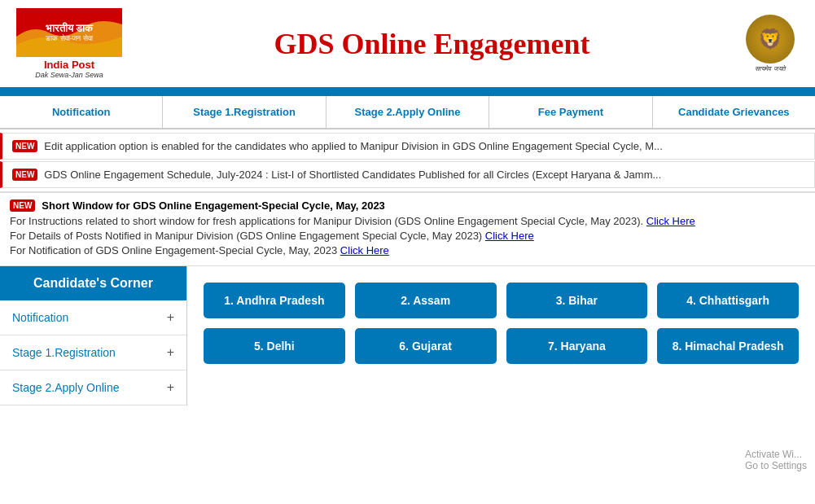 The height and width of the screenshot is (504, 815). Describe the element at coordinates (577, 346) in the screenshot. I see `state-btn-haryana: 7. Haryana` at that location.